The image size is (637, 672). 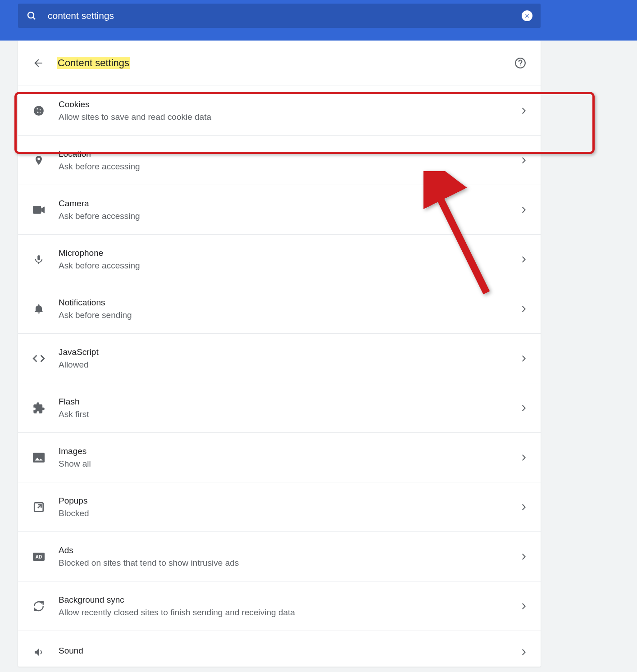 I want to click on extension-icon, so click(x=39, y=408).